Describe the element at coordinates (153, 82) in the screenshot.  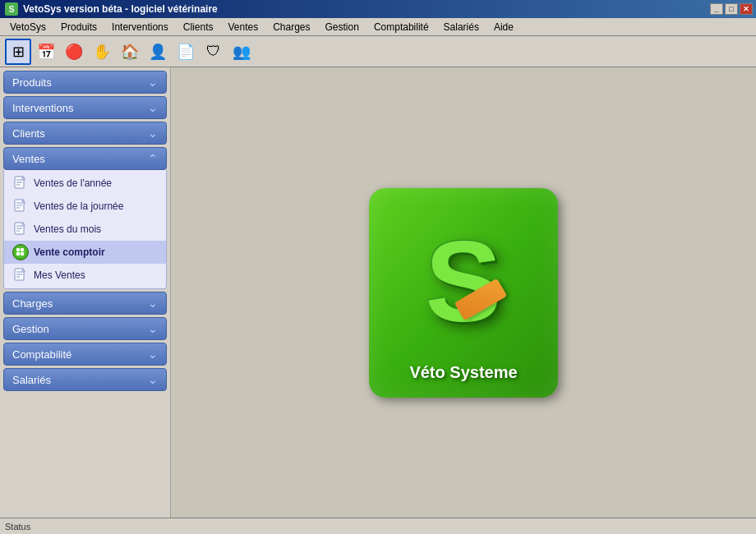
I see `chevron-icon-produits: ⌄` at that location.